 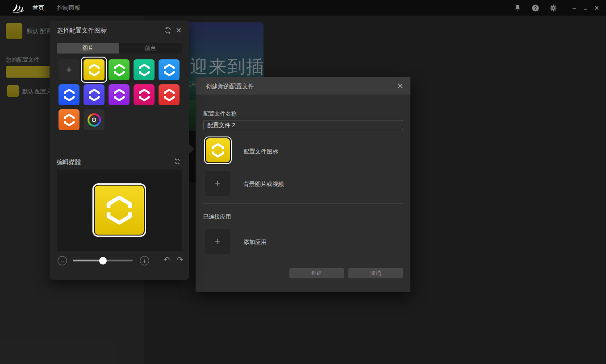 I want to click on profile-icon-label: 配置文件图标, so click(x=261, y=152).